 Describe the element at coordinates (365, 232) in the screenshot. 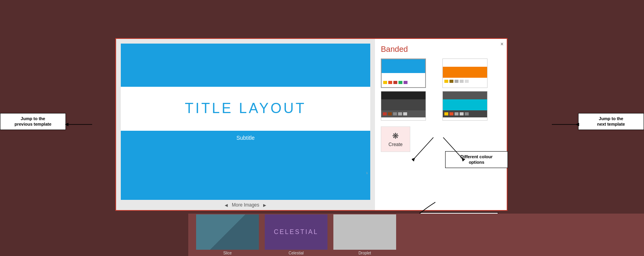

I see `droplet-thumb-image` at that location.